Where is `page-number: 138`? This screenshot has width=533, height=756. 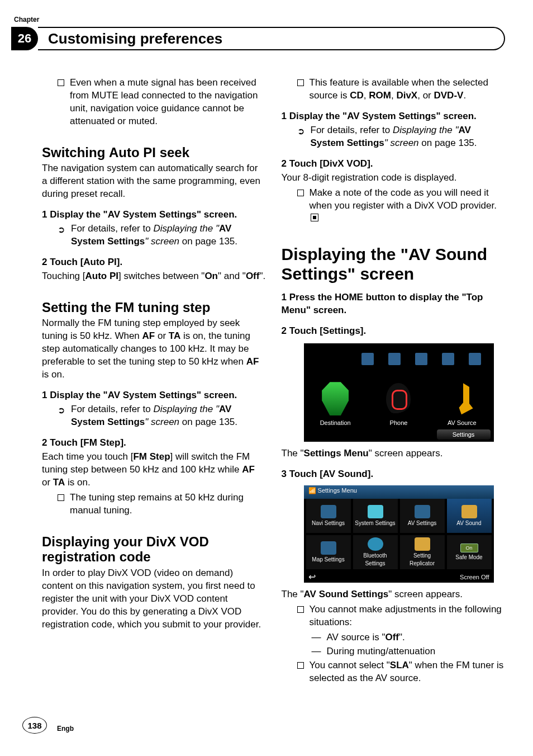
page-number: 138 is located at coordinates (35, 725).